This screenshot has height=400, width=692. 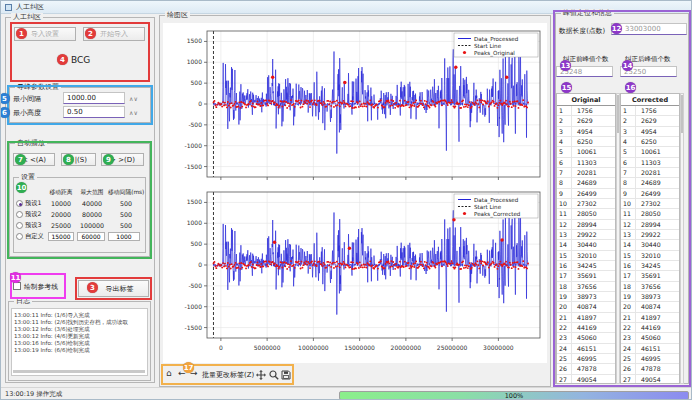 What do you see at coordinates (649, 29) in the screenshot?
I see `data-length-field: 33003000` at bounding box center [649, 29].